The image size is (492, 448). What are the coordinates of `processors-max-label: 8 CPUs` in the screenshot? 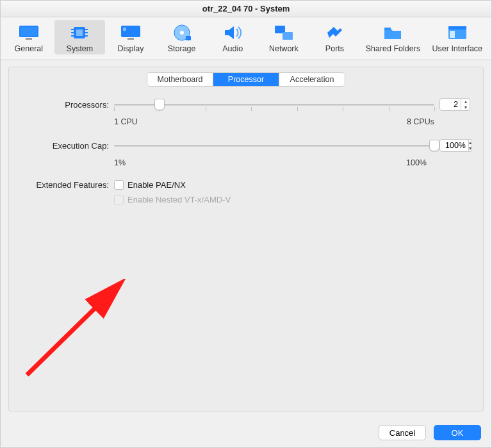 It's located at (420, 122).